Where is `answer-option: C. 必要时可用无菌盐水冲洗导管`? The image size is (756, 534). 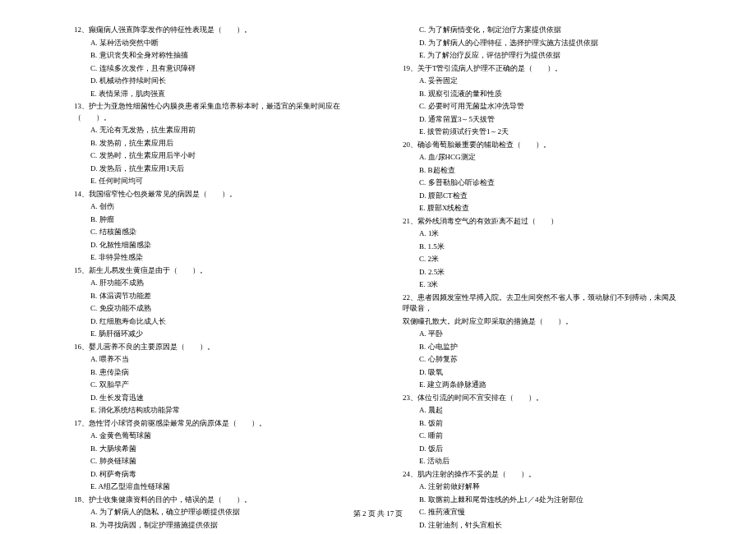 answer-option: C. 必要时可用无菌盐水冲洗导管 is located at coordinates (551, 107).